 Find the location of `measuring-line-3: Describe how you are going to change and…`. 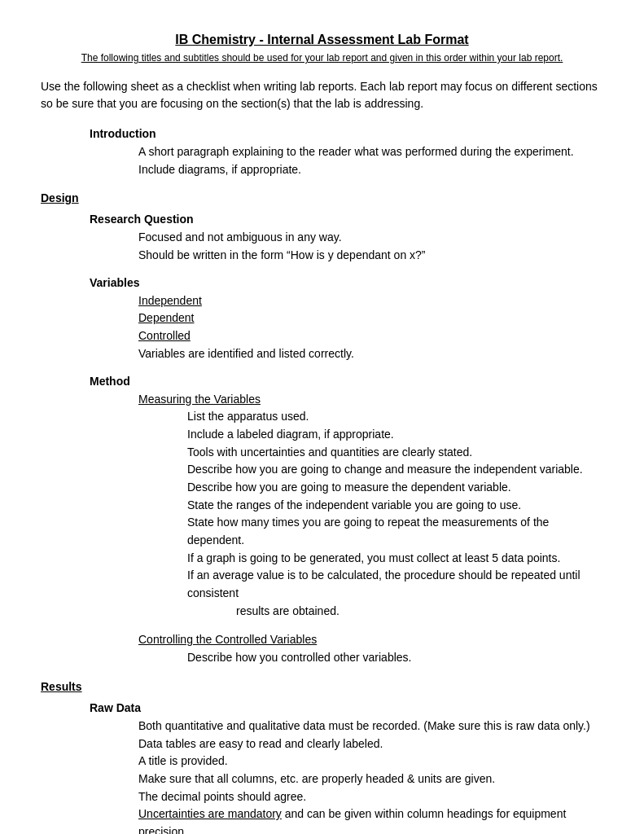

measuring-line-3: Describe how you are going to change and… is located at coordinates (396, 470).